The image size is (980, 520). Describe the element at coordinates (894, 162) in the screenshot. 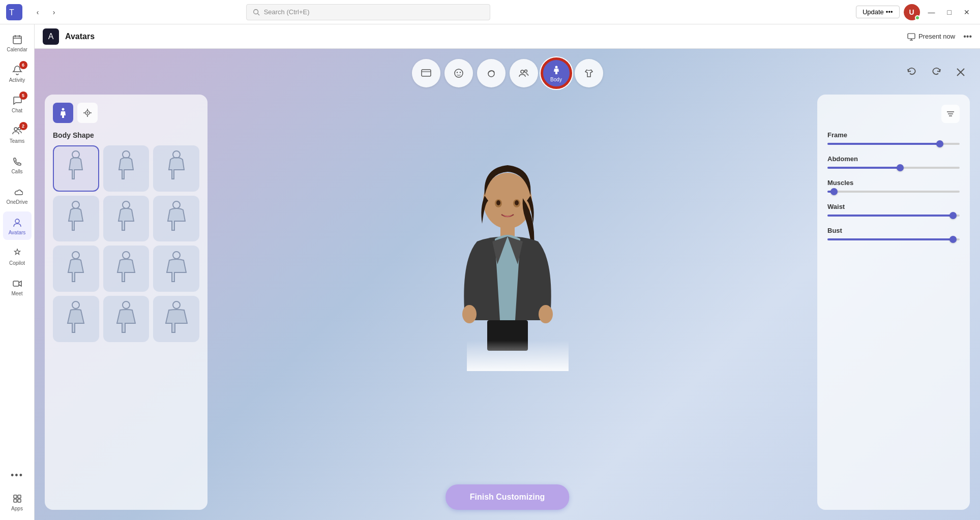

I see `abdomen-slider-section: Abdomen` at that location.